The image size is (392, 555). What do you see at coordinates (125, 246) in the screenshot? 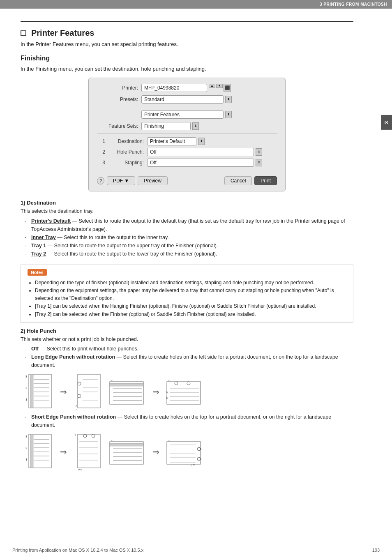
I see `list-text: Tray 1 — Select this to route the output…` at bounding box center [125, 246].